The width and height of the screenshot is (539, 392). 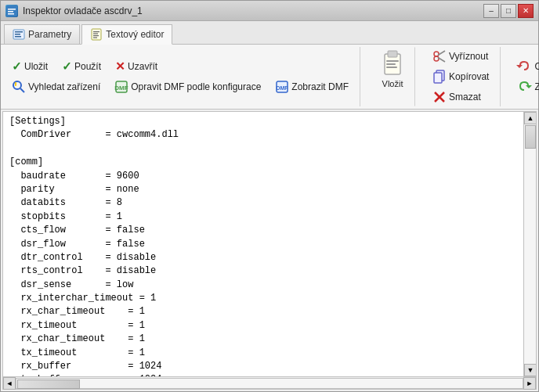 What do you see at coordinates (525, 87) in the screenshot?
I see `znovu-button: Znovu` at bounding box center [525, 87].